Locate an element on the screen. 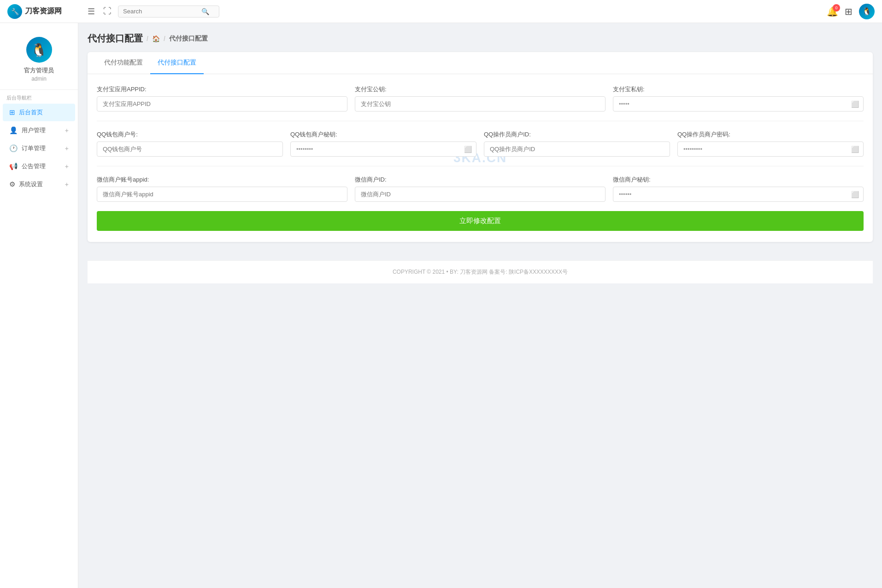 The image size is (882, 588). footer: COPYRIGHT © 2021 • BY: 刀客资源网 备案号: 陕ICP备X… is located at coordinates (480, 272).